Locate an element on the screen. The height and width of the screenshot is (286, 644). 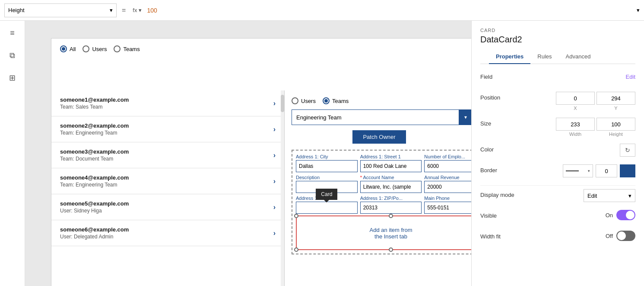
border-label: Border is located at coordinates (500, 169).